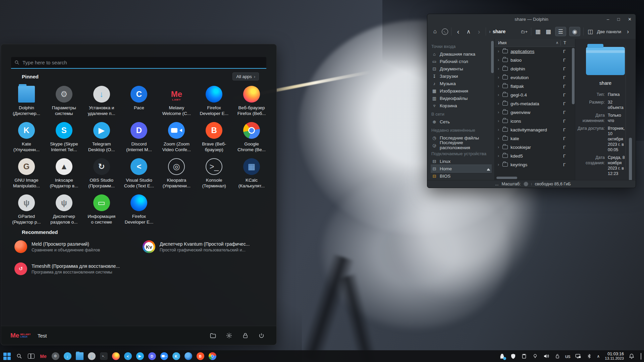  Describe the element at coordinates (252, 174) in the screenshot. I see `pinned-kcalc: ▦ KCalc (Калькулят...` at that location.